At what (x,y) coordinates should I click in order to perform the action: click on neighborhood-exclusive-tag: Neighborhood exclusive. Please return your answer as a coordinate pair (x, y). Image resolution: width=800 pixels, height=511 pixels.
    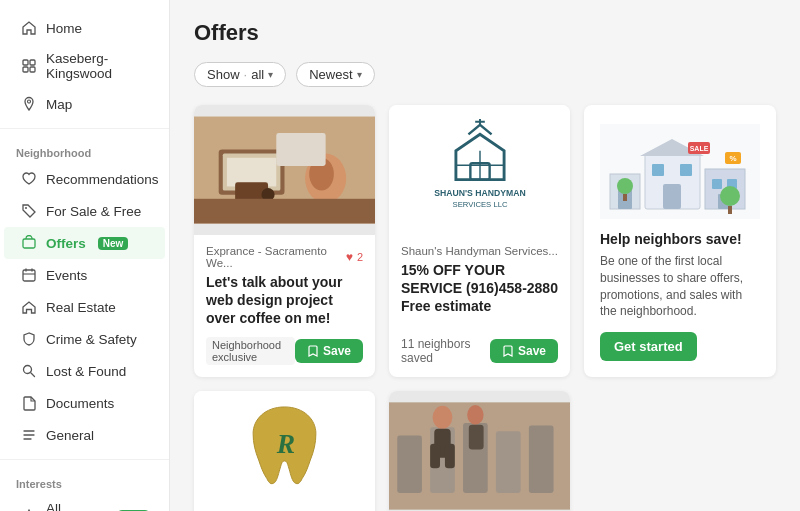
    Looking at the image, I should click on (250, 351).